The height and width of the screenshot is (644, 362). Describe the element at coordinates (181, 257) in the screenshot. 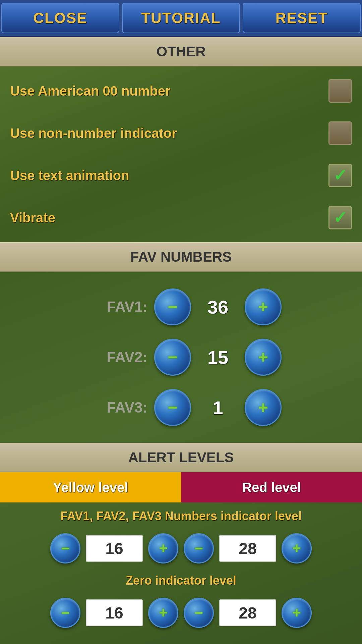

I see `fav-numbers-section-header: FAV NUMBERS` at that location.